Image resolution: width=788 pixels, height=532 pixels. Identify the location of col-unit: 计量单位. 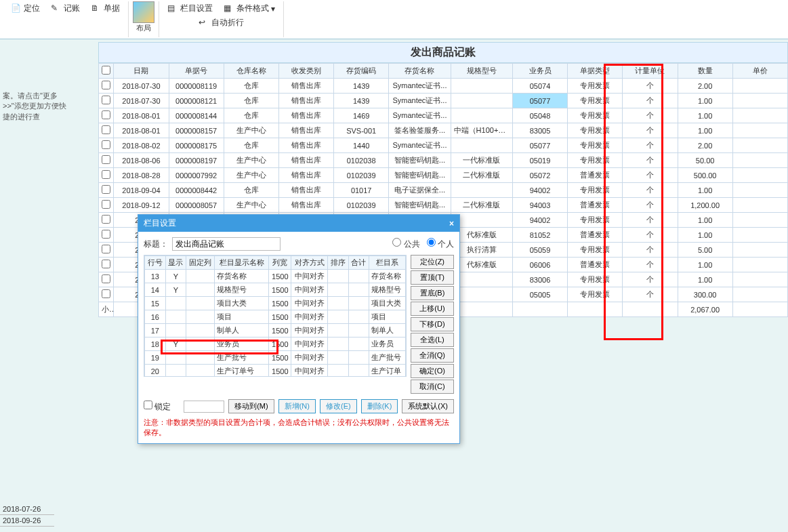
(650, 71).